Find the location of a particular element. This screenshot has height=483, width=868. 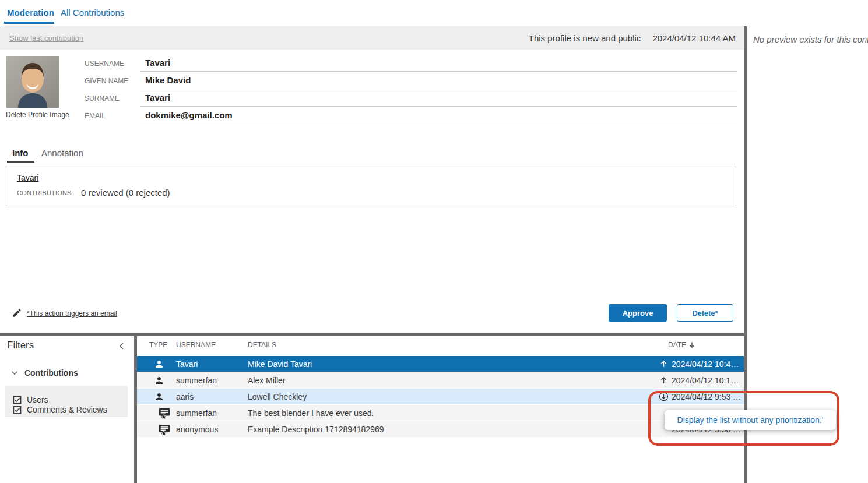

row-details: Mike David Tavari is located at coordinates (451, 364).